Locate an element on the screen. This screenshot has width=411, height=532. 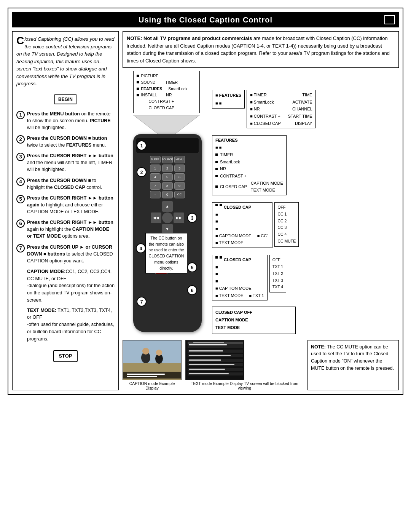
menu2-row-timer: ■ TIMER TIME is located at coordinates (281, 95).